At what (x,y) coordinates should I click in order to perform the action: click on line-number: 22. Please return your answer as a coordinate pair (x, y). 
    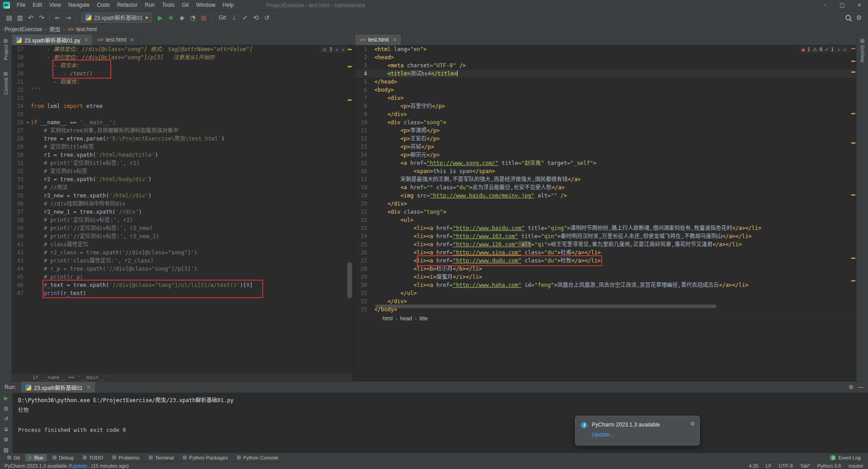
    Looking at the image, I should click on (19, 90).